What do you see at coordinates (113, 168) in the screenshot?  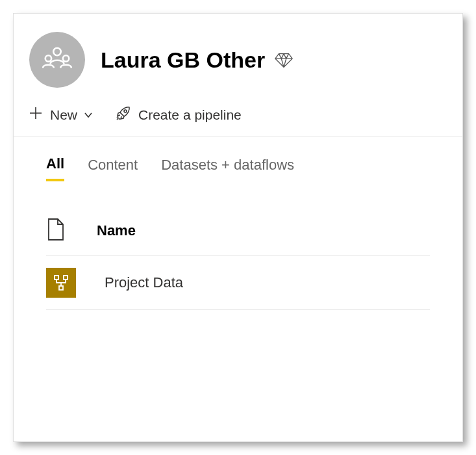 I see `tab-content: Content` at bounding box center [113, 168].